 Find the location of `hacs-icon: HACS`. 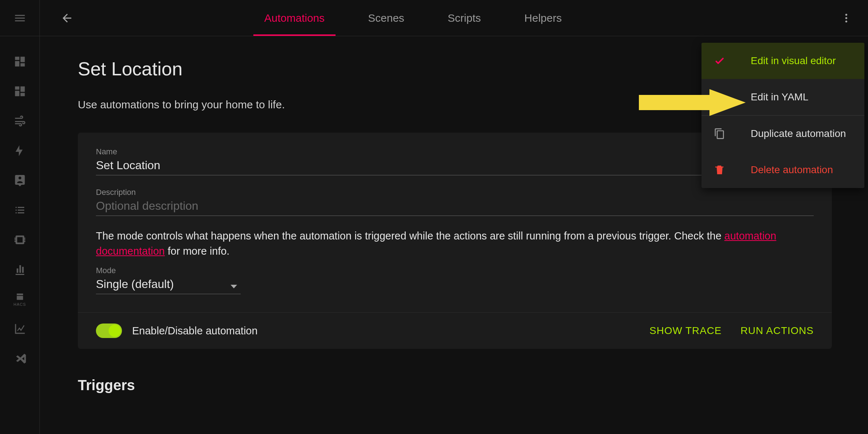

hacs-icon: HACS is located at coordinates (20, 299).